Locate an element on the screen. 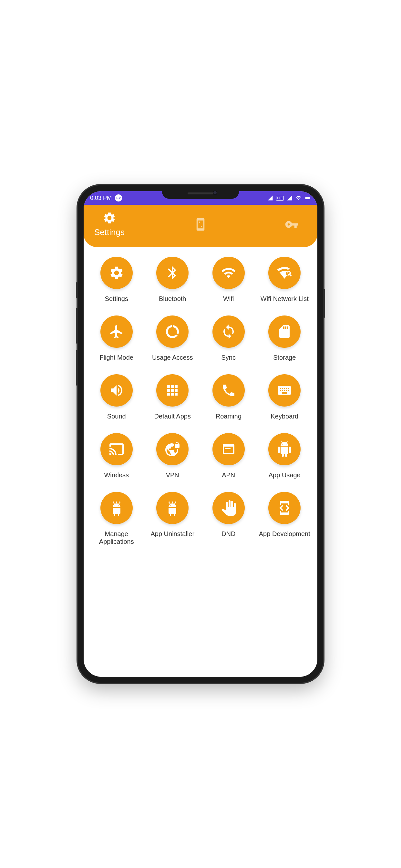 The height and width of the screenshot is (868, 401). grid-item-storage: Storage is located at coordinates (285, 338).